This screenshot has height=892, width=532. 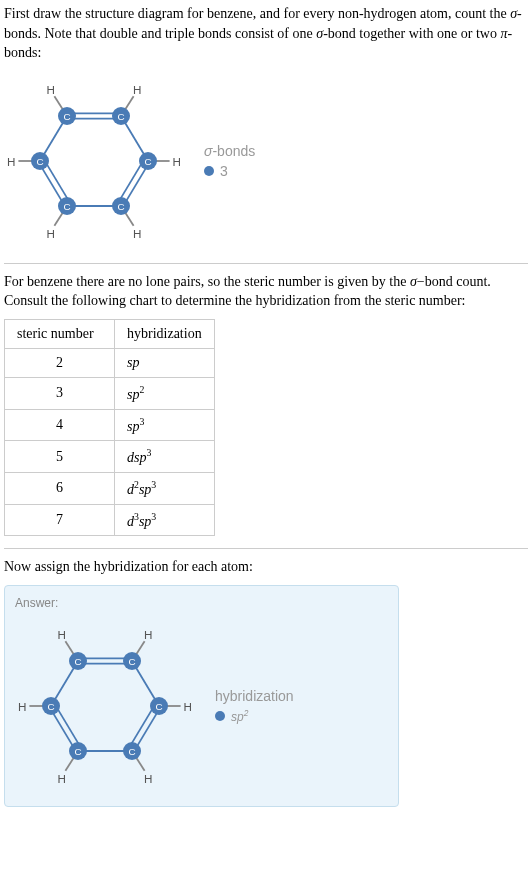 I want to click on table-row: 3 sp2, so click(x=110, y=393).